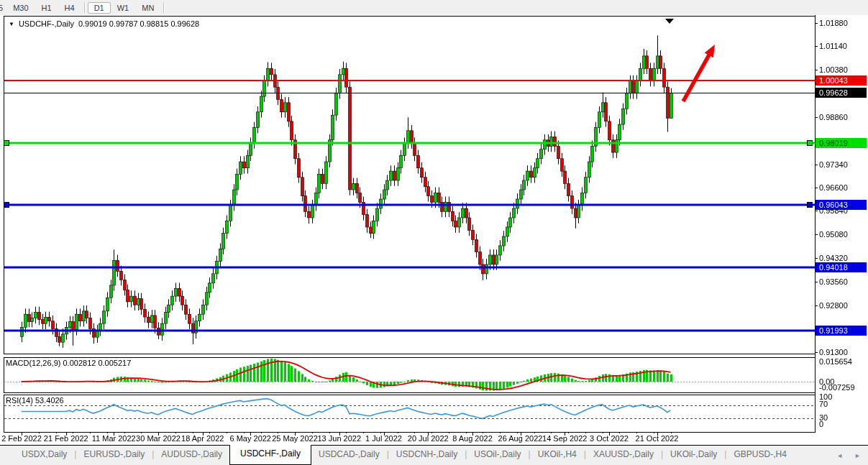 The width and height of the screenshot is (868, 465). What do you see at coordinates (833, 165) in the screenshot?
I see `price-axis-label: 0.97340` at bounding box center [833, 165].